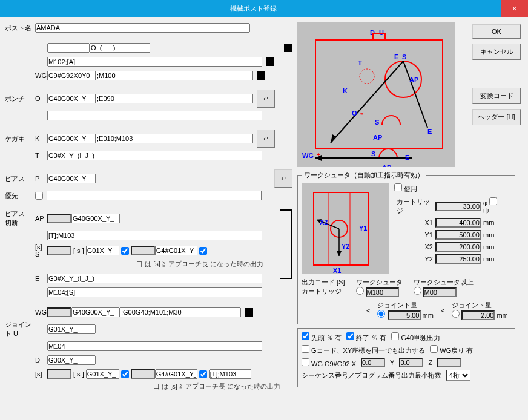 This screenshot has height=420, width=528. I want to click on s2-checkbox, so click(125, 251).